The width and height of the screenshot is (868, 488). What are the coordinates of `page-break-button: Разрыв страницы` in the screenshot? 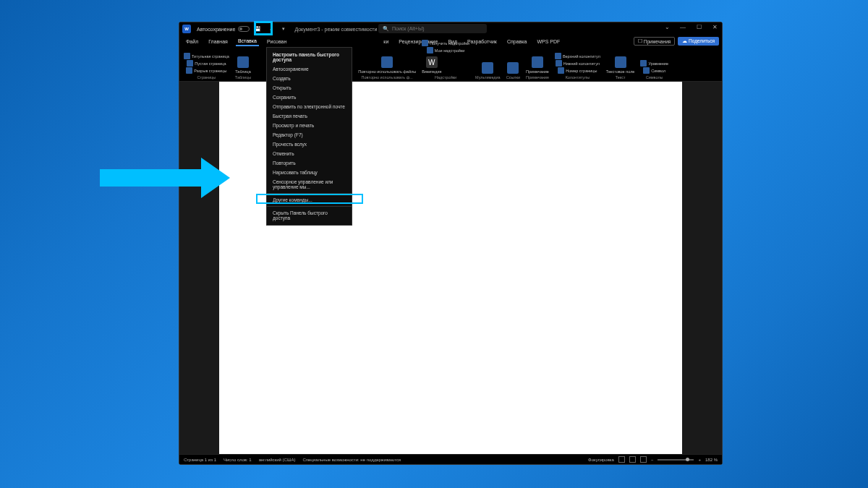 It's located at (206, 71).